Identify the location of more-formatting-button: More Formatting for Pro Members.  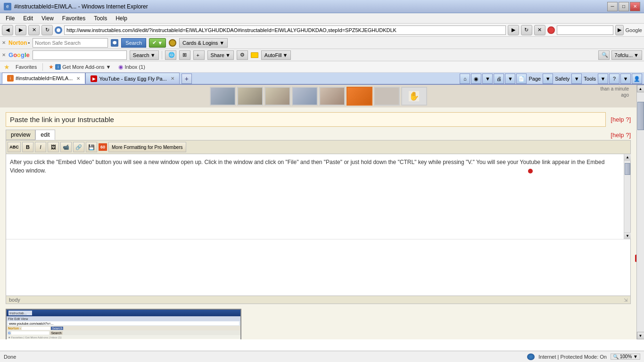
(147, 147).